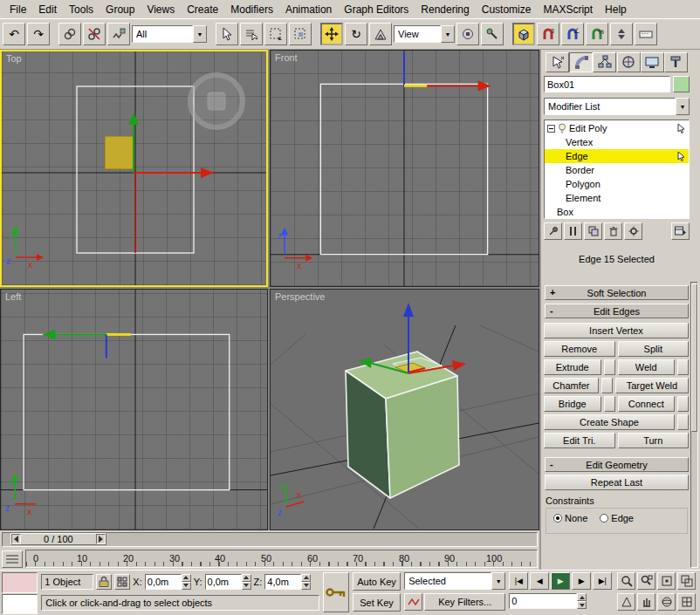  I want to click on remove-modifier-button, so click(613, 231).